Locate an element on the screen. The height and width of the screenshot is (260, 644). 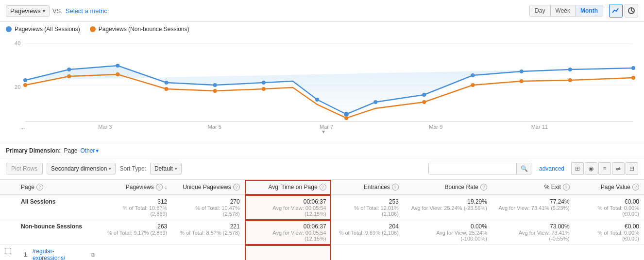
td-all-sessions-checkbox is located at coordinates (8, 208).